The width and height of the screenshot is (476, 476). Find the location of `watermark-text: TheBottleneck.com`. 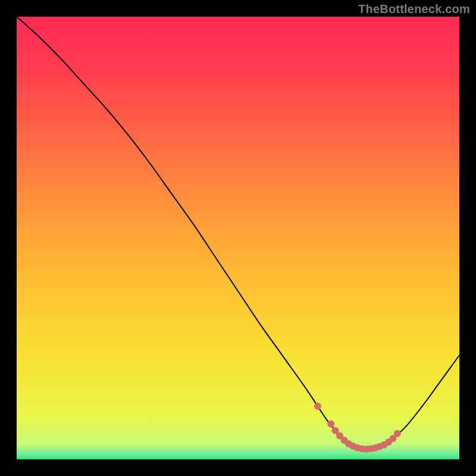

watermark-text: TheBottleneck.com is located at coordinates (414, 10).